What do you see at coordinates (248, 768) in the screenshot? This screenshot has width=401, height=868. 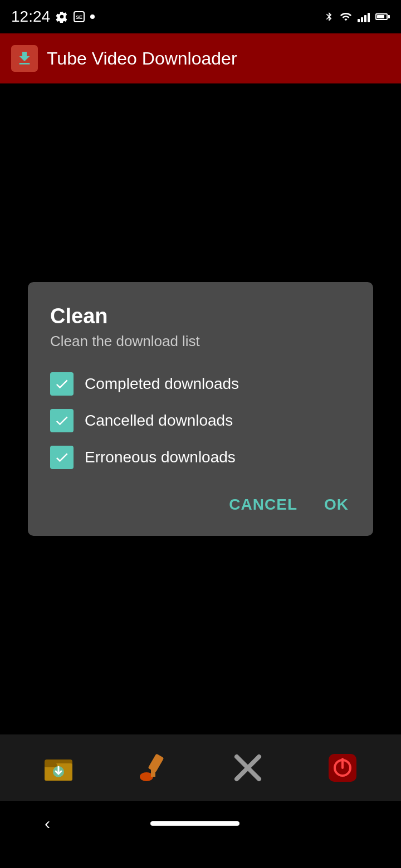 I see `nav-tools-icon` at bounding box center [248, 768].